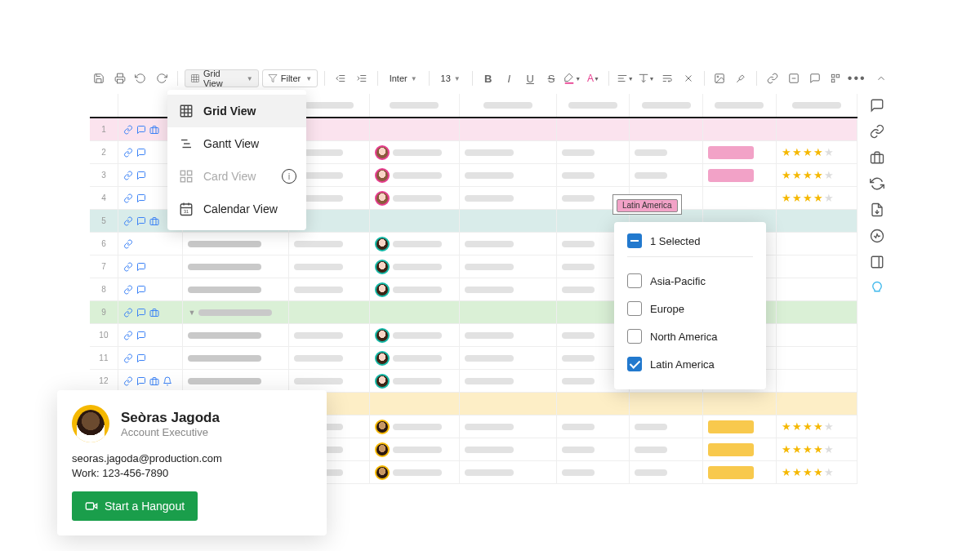 Image resolution: width=980 pixels, height=551 pixels. What do you see at coordinates (551, 78) in the screenshot?
I see `strike-icon: S` at bounding box center [551, 78].